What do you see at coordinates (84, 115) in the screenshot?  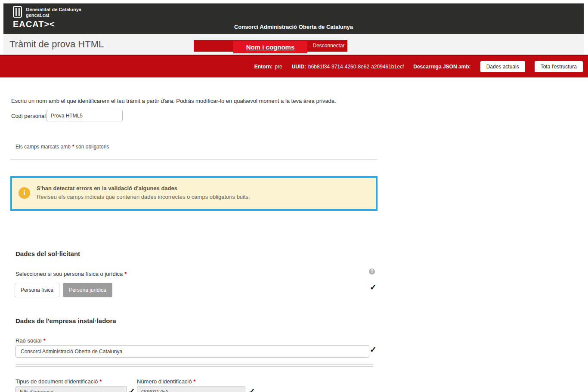 I see `codi-personal-input` at bounding box center [84, 115].